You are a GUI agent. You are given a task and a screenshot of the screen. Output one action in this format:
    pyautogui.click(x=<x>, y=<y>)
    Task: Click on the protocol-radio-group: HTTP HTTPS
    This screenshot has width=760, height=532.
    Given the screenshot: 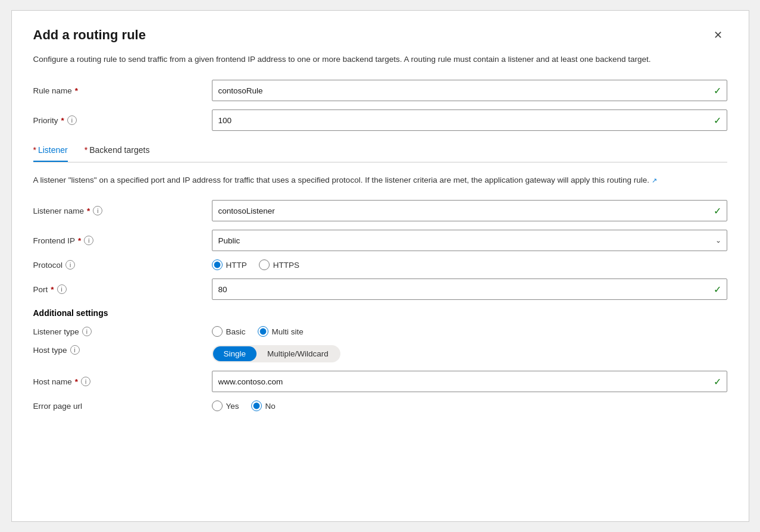 What is the action you would take?
    pyautogui.click(x=470, y=265)
    